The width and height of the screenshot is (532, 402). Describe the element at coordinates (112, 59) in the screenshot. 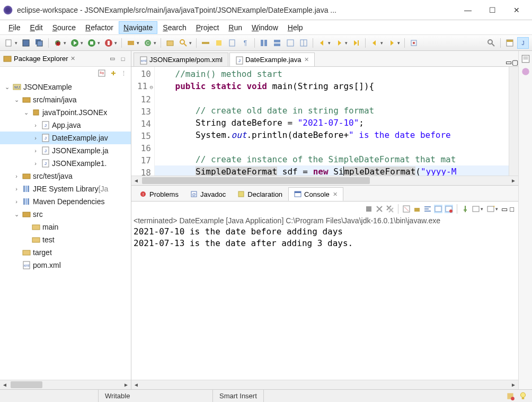

I see `minimize-view-icon: ▭` at that location.